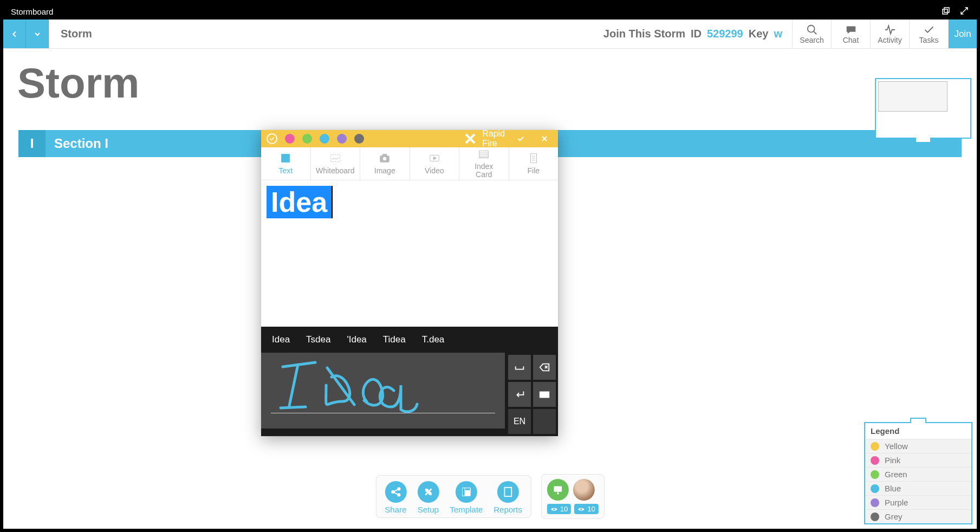 The width and height of the screenshot is (980, 532). Describe the element at coordinates (508, 497) in the screenshot. I see `reports-button: Reports` at that location.